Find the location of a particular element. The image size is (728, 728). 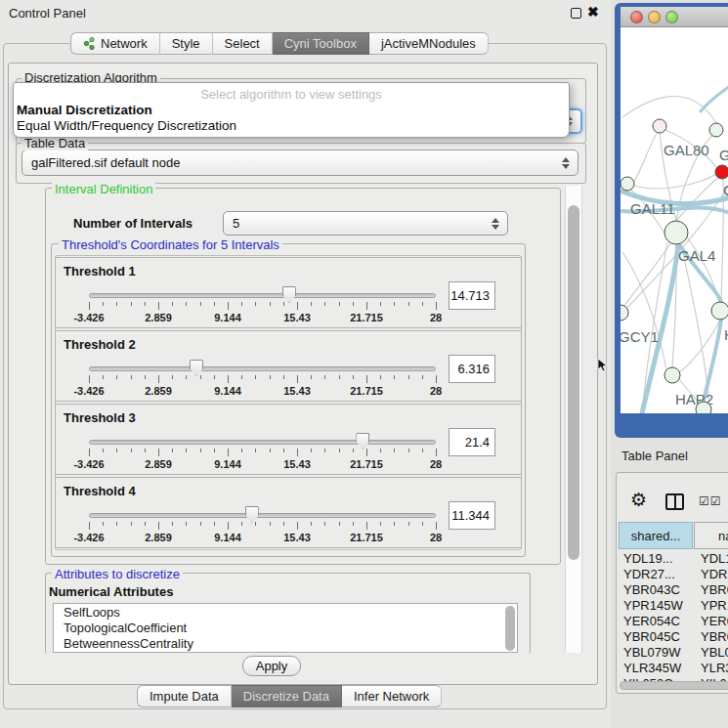

table-row: YBL079WYBL0 is located at coordinates (673, 653).